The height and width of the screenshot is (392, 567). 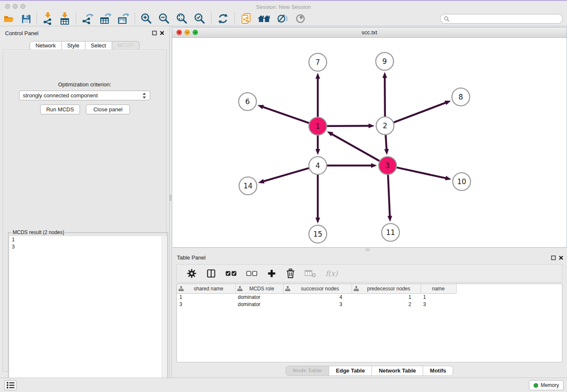 I want to click on close-panel-icon, so click(x=162, y=33).